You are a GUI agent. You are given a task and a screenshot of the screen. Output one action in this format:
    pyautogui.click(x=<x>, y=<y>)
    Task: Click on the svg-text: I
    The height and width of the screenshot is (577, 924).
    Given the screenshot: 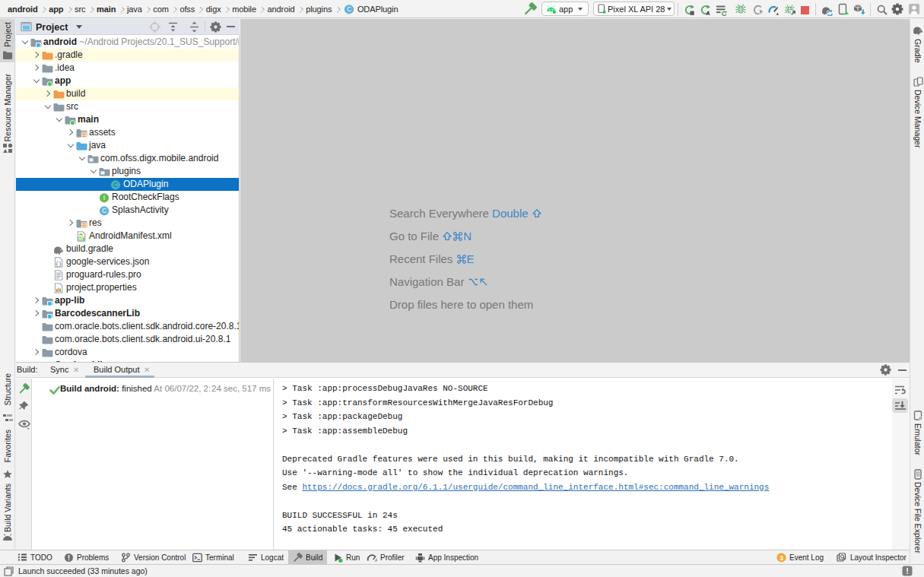 What is the action you would take?
    pyautogui.click(x=104, y=198)
    